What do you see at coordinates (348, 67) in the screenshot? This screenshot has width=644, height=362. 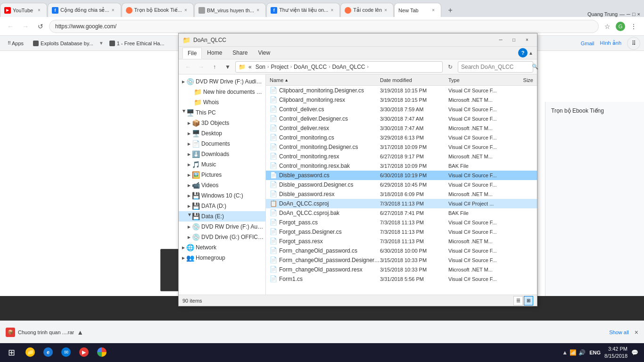 I see `breadcrumb-doan2: DoAn_QLCC` at bounding box center [348, 67].